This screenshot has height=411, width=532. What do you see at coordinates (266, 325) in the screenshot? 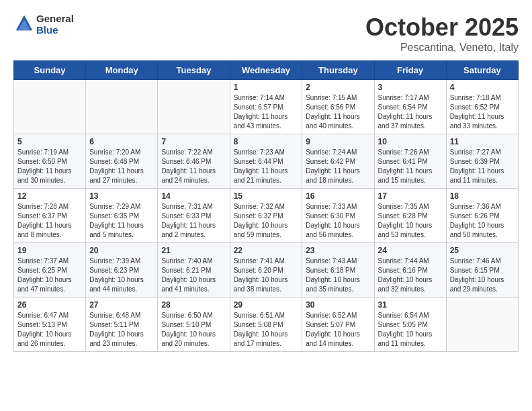
I see `week-row-5: 26Sunrise: 6:47 AM Sunset: 5:13 PM Dayli…` at bounding box center [266, 325].